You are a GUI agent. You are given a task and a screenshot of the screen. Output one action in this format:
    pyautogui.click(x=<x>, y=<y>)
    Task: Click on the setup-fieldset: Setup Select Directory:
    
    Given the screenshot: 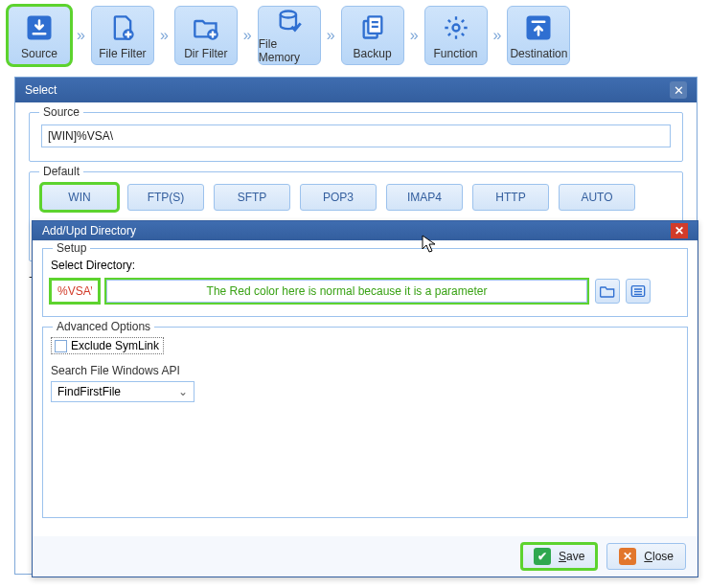 What is the action you would take?
    pyautogui.click(x=365, y=283)
    